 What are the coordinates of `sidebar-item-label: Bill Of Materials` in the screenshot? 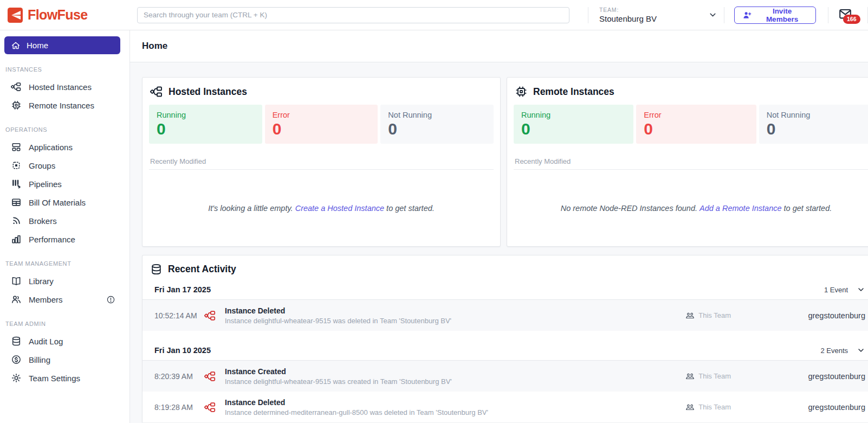 It's located at (57, 203).